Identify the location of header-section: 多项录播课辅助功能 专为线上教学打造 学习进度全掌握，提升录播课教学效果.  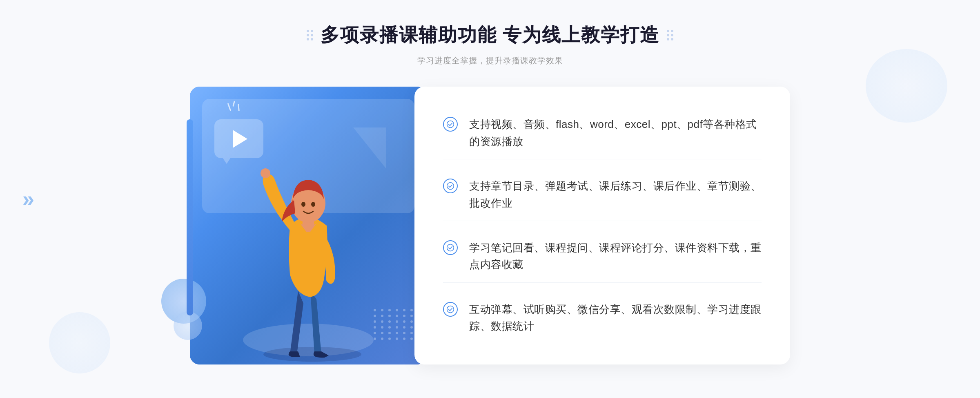
(490, 44).